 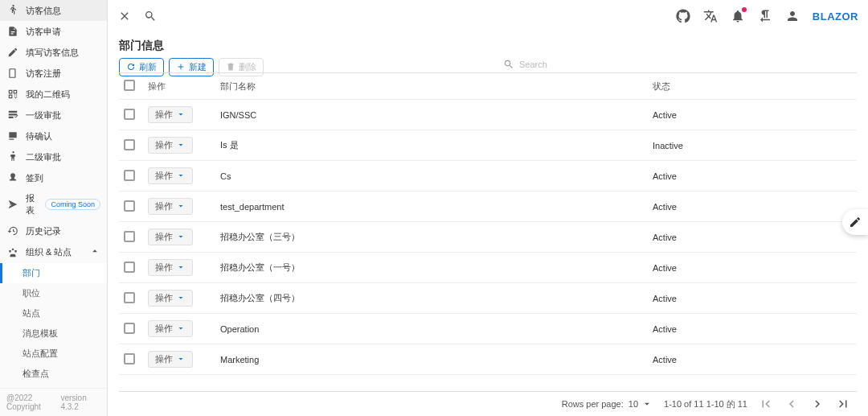 What do you see at coordinates (53, 373) in the screenshot?
I see `sidebar-subitem-5: 检查点` at bounding box center [53, 373].